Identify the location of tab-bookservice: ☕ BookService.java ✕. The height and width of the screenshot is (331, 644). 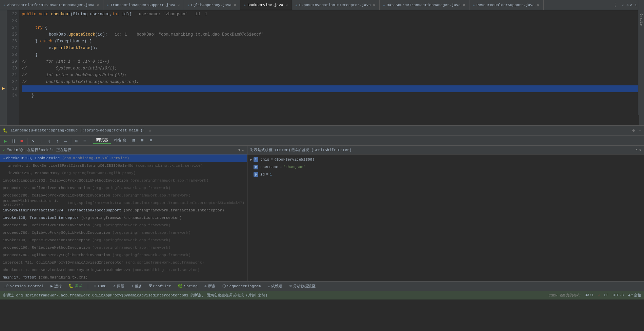
(266, 5).